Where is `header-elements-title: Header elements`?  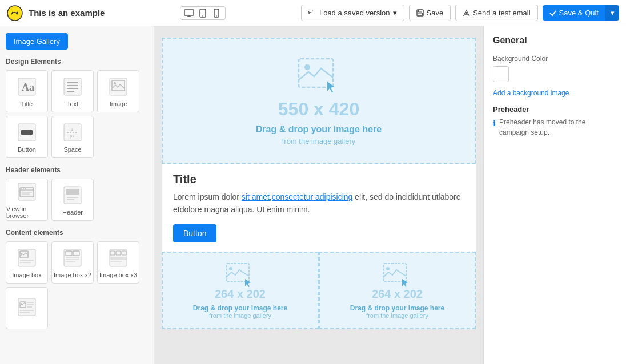 header-elements-title: Header elements is located at coordinates (77, 170).